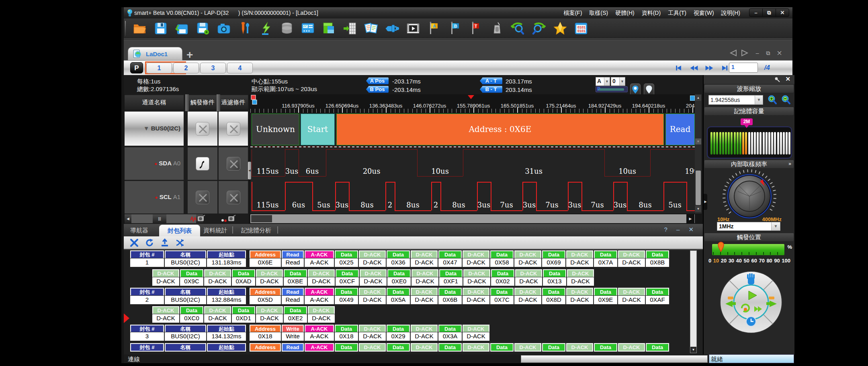  What do you see at coordinates (377, 81) in the screenshot?
I see `a-pos-badge: A Pos` at bounding box center [377, 81].